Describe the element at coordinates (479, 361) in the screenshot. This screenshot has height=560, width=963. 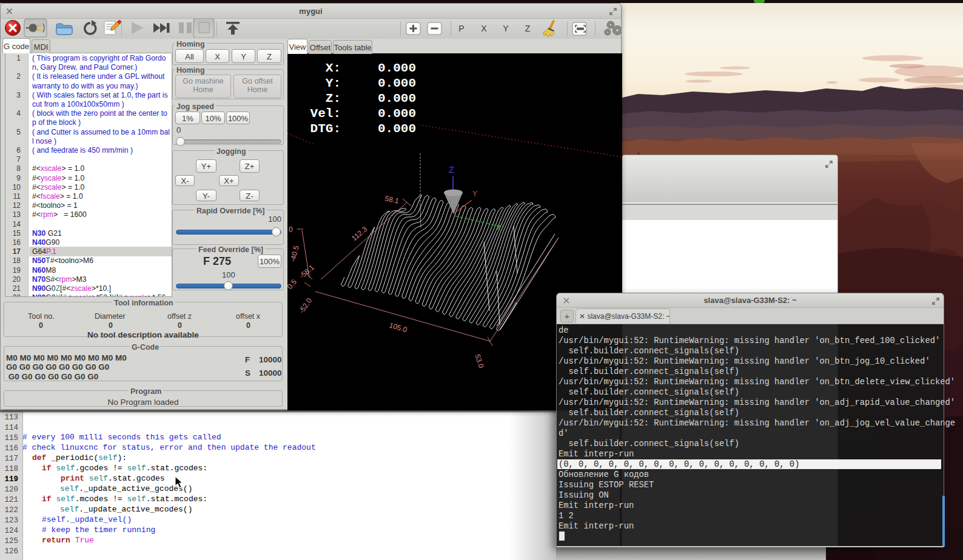
I see `svg-text: 53.0` at that location.